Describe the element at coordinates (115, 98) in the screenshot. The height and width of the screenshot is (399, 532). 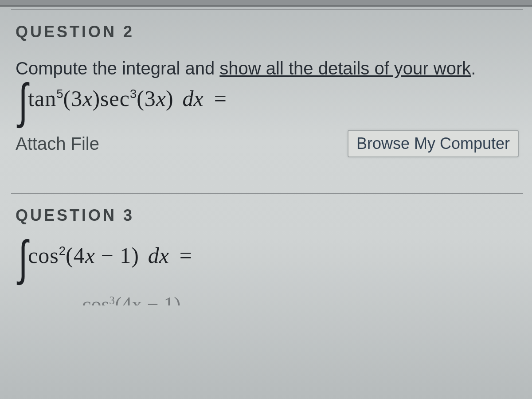
I see `fn-sec: sec` at that location.